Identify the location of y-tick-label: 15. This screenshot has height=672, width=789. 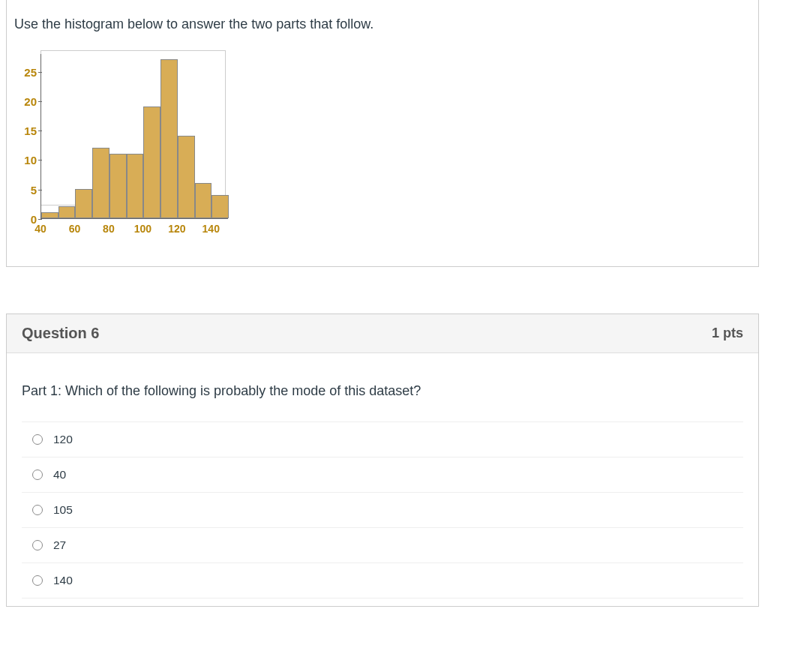
(26, 130).